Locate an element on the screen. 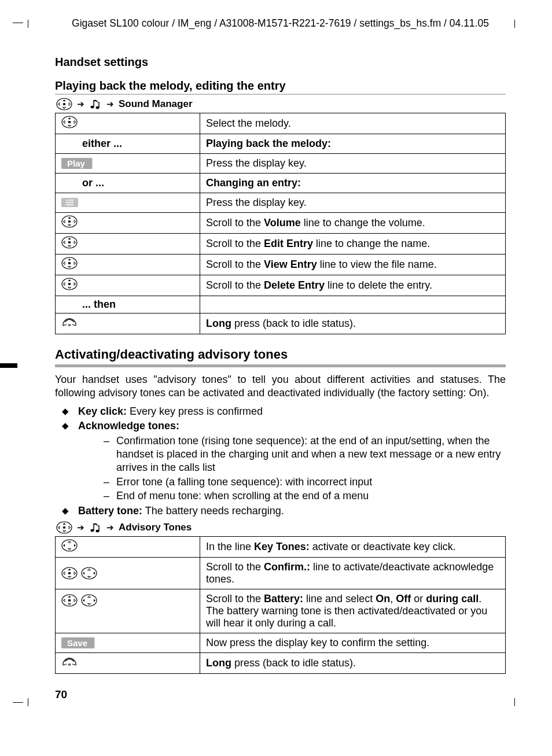 The image size is (552, 756). cell-text: Now press the display key to confirm the… is located at coordinates (353, 643).